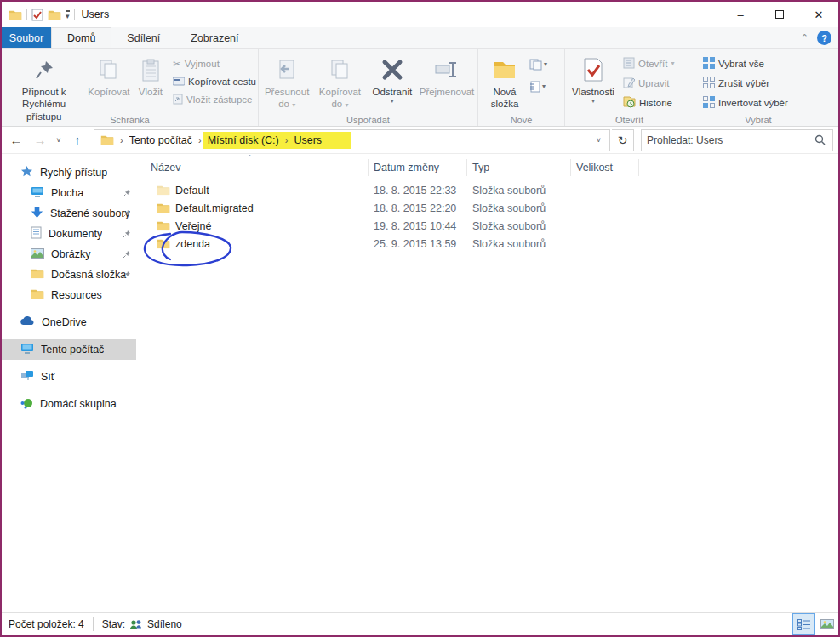 Image resolution: width=840 pixels, height=637 pixels. Describe the element at coordinates (69, 275) in the screenshot. I see `sidebar-item-temp-folder: Dočasná složka p` at that location.